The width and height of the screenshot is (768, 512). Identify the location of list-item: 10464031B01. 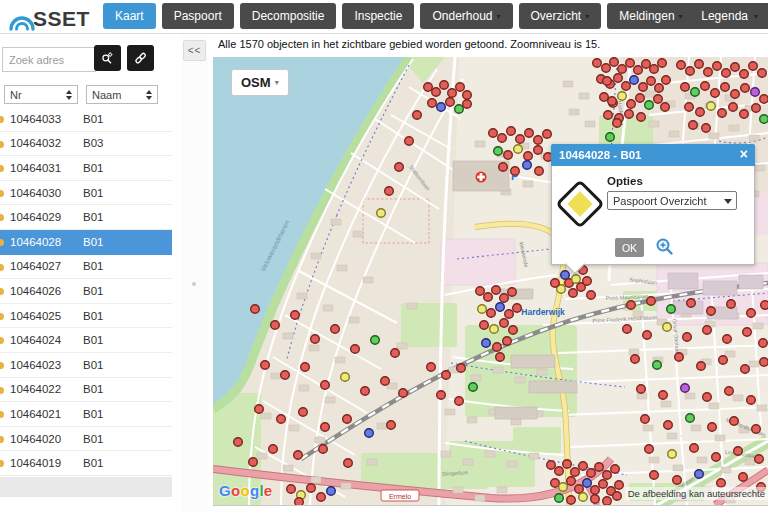
(86, 168).